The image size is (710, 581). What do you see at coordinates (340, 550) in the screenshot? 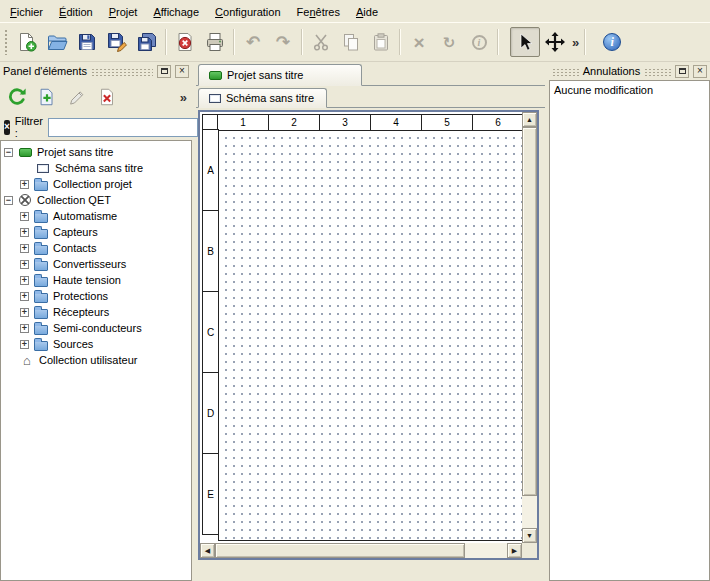
I see `horizontal-scroll-thumb` at bounding box center [340, 550].